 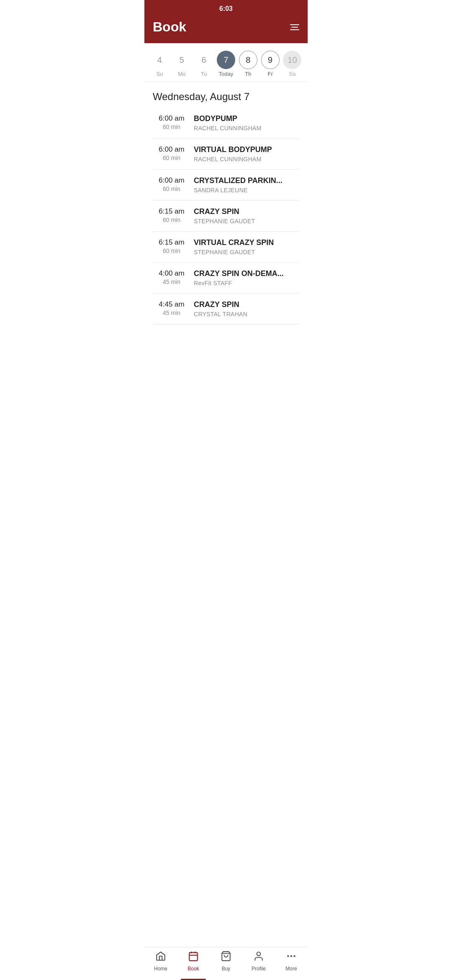 I want to click on status-time: 6:03, so click(x=226, y=8).